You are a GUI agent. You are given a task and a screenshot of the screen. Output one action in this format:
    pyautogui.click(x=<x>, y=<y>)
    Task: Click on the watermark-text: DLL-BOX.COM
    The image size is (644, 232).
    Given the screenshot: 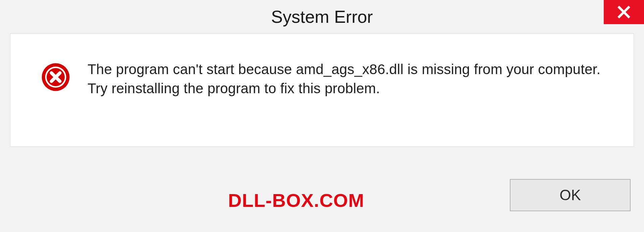 What is the action you would take?
    pyautogui.click(x=296, y=200)
    